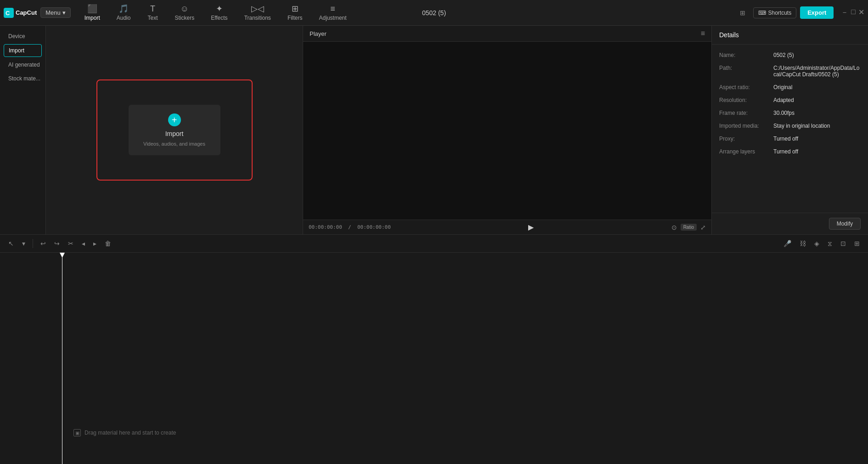 This screenshot has height=464, width=868. I want to click on shortcuts-button: ⌨ Shortcuts, so click(775, 13).